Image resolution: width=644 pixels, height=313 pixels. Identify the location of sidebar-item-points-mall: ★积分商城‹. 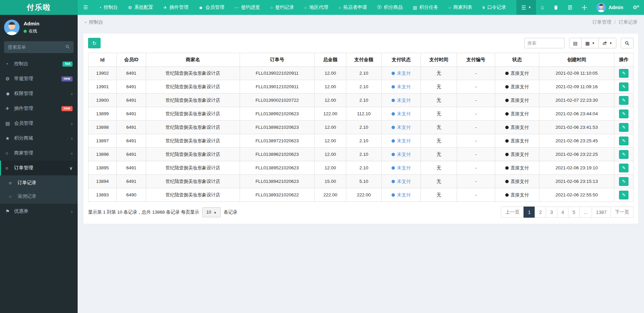
(39, 138).